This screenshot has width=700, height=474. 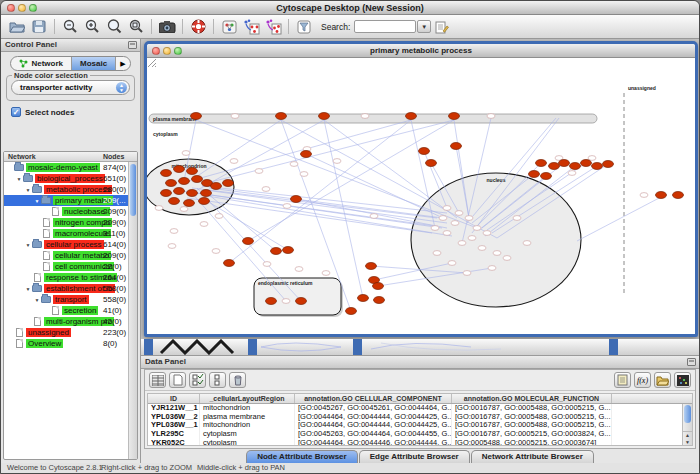 I want to click on more-tabs-arrow-icon: ▶, so click(x=122, y=64).